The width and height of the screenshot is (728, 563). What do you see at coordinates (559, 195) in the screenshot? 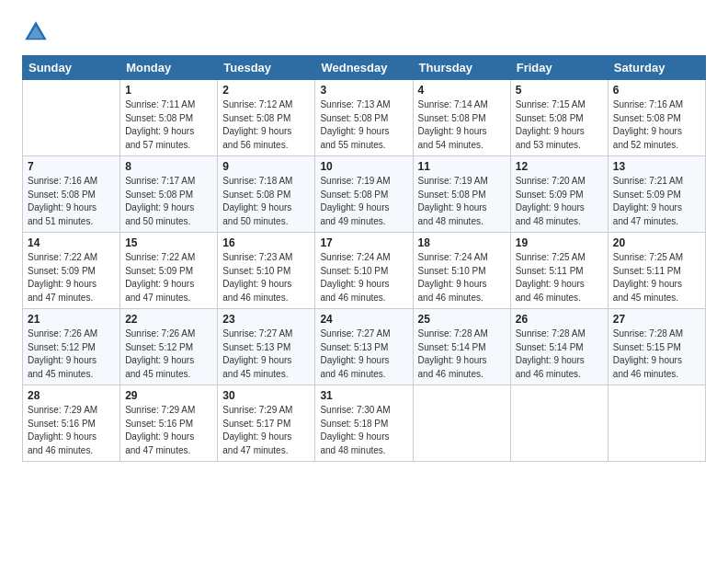
I see `day-cell: 12Sunrise: 7:20 AM Sunset: 5:09 PM Dayli…` at bounding box center [559, 195].